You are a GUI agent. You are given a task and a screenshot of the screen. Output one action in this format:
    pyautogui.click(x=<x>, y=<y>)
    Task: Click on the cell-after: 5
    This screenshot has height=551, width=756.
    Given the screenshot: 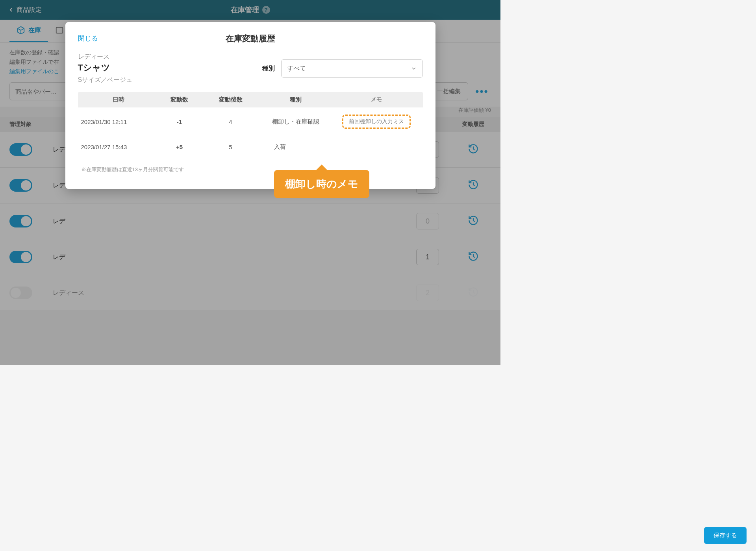 What is the action you would take?
    pyautogui.click(x=231, y=147)
    